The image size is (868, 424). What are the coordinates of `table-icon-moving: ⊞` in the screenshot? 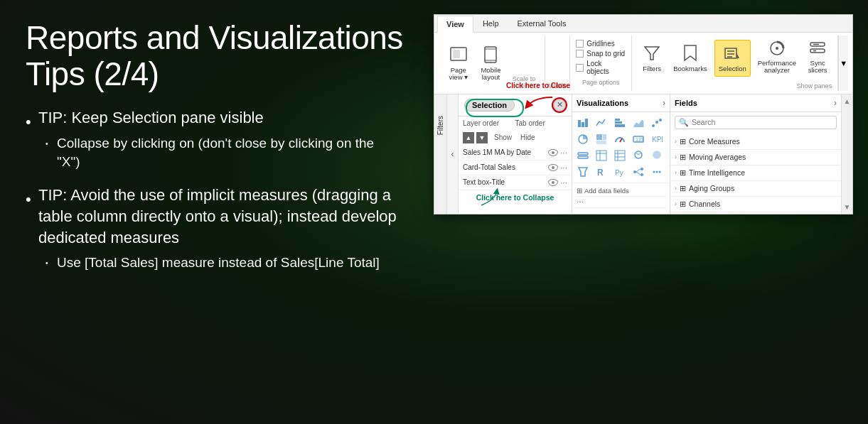 It's located at (682, 158).